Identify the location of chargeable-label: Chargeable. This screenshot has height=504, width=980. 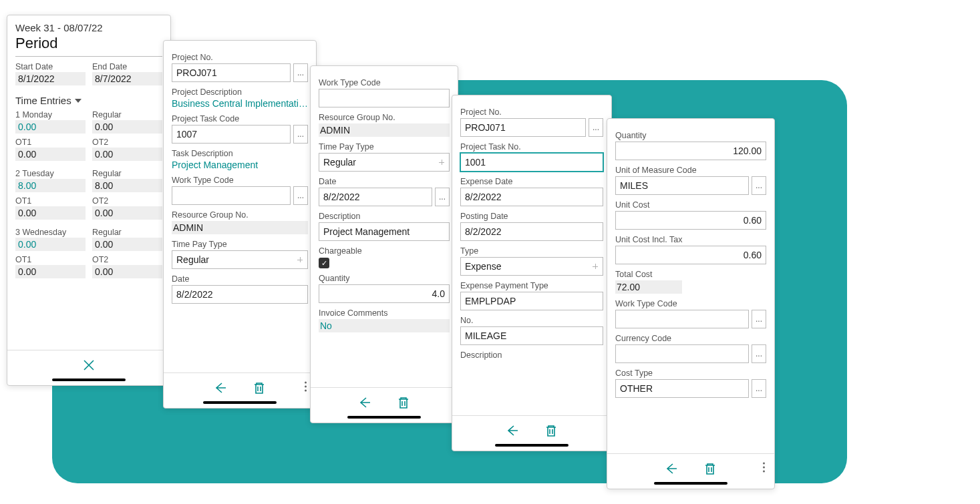
(384, 251).